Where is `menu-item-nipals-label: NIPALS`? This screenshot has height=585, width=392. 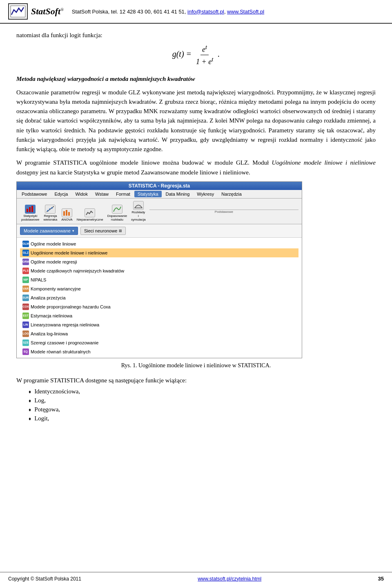 menu-item-nipals-label: NIPALS is located at coordinates (38, 280).